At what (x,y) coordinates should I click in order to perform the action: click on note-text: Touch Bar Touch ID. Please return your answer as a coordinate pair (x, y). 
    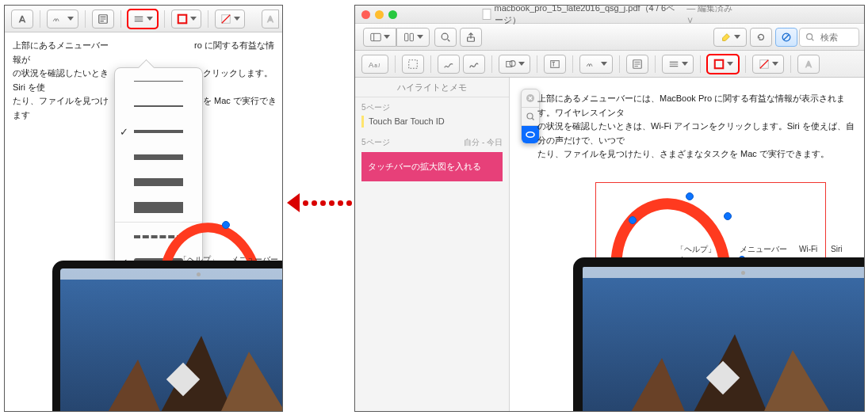
    Looking at the image, I should click on (407, 122).